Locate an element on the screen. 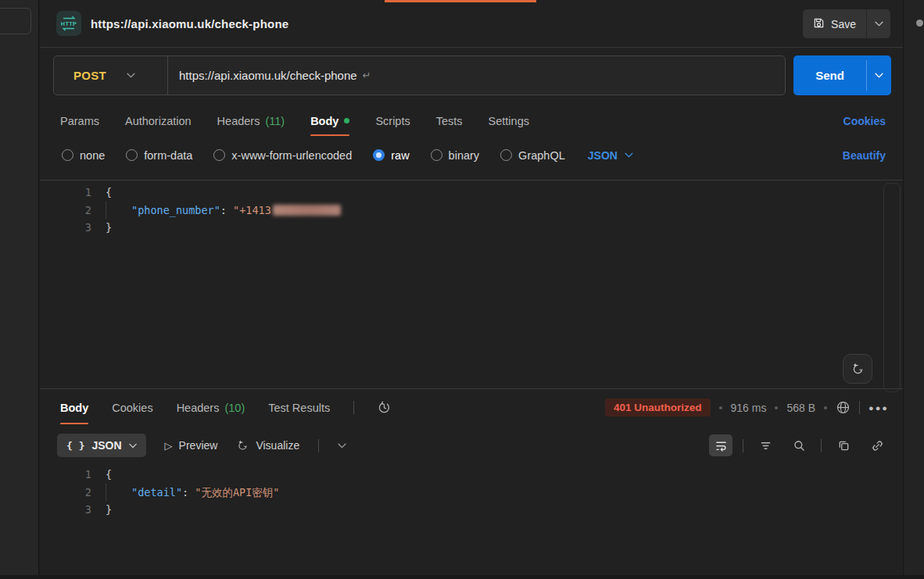  sidebar-cutoff-icon is located at coordinates (919, 23).